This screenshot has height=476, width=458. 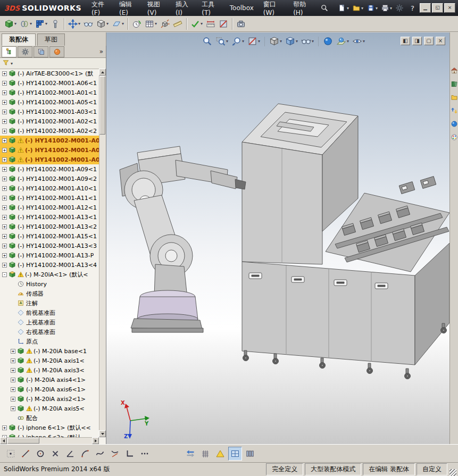 What do you see at coordinates (100, 454) in the screenshot?
I see `spline-tool-icon` at bounding box center [100, 454].